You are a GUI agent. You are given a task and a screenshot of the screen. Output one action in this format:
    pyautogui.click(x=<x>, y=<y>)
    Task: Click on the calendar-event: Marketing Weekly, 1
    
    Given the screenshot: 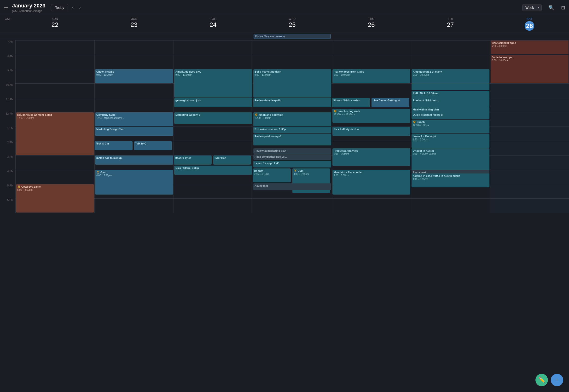 What is the action you would take?
    pyautogui.click(x=213, y=118)
    